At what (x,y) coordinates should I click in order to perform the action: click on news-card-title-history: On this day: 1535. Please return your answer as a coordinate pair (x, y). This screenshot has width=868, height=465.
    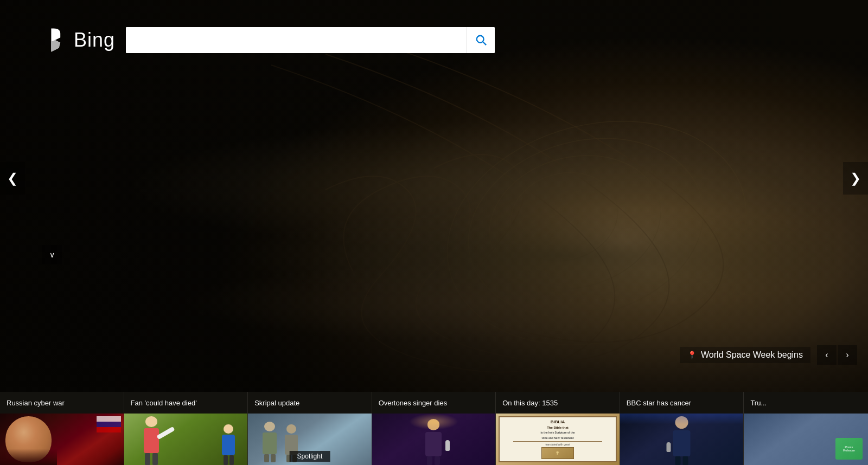
    Looking at the image, I should click on (558, 403).